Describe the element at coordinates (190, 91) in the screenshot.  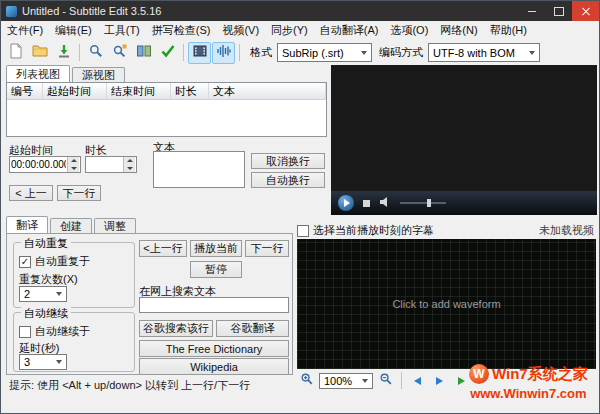
I see `column-duration: 时长` at that location.